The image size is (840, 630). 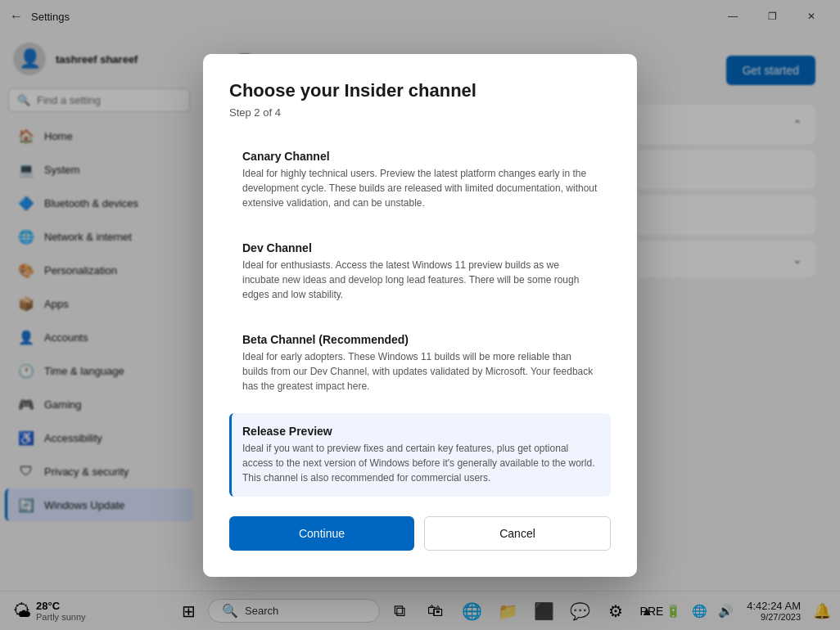 What do you see at coordinates (420, 188) in the screenshot?
I see `channel-desc-canary: Ideal for highly technical users. Previe…` at bounding box center [420, 188].